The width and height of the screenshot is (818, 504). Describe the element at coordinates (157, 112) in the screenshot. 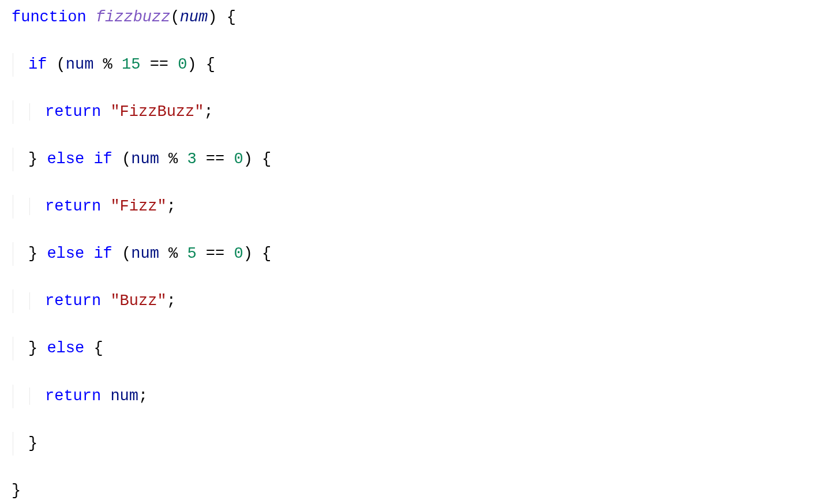

I see `string-literal: "FizzBuzz"` at that location.